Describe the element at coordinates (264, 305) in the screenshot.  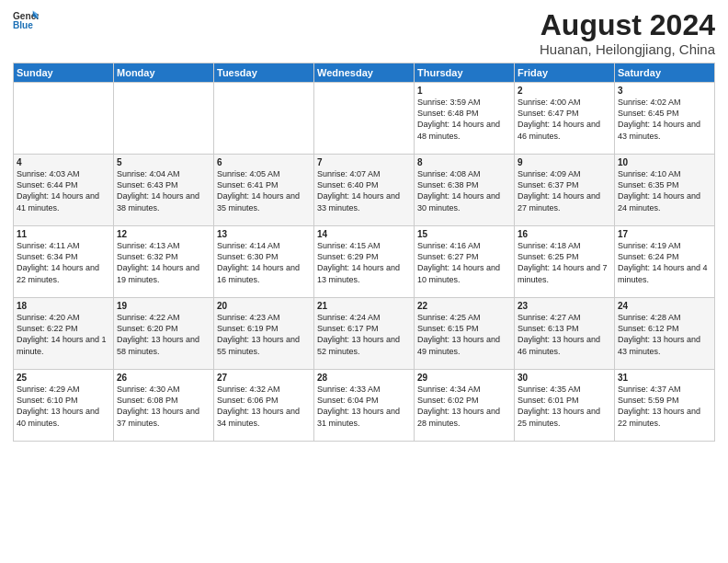
I see `day-number: 20` at that location.